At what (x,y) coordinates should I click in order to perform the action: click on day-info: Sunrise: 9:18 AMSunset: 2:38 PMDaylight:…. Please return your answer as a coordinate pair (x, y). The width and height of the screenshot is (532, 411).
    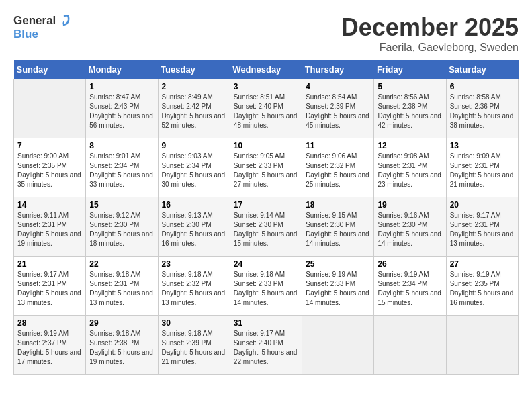
    Looking at the image, I should click on (122, 348).